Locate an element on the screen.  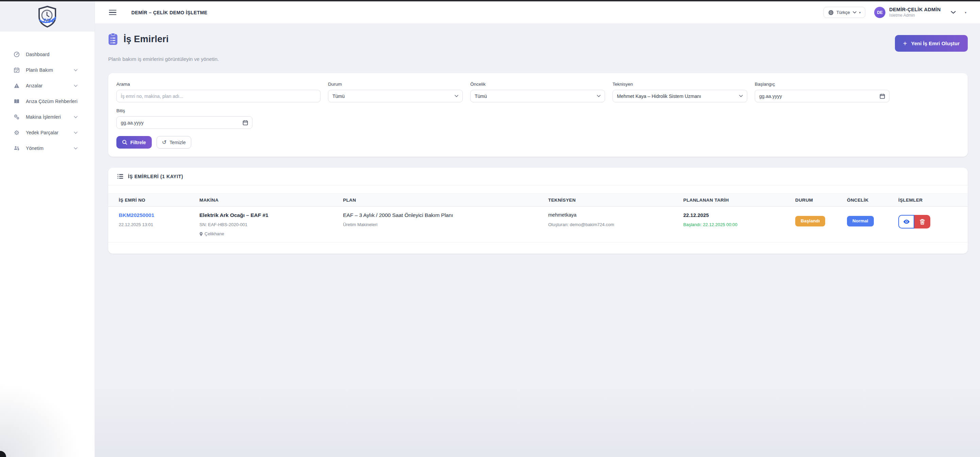
status-label: Durum is located at coordinates (395, 84).